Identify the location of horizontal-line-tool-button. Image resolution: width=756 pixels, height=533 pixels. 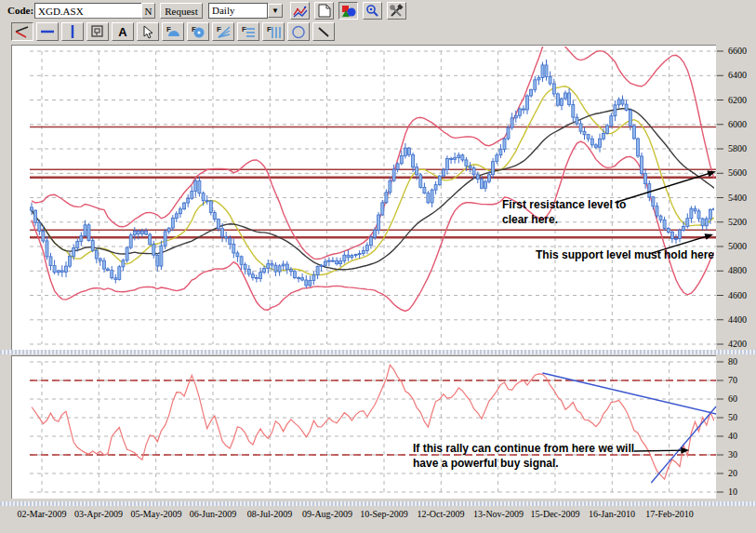
(47, 32).